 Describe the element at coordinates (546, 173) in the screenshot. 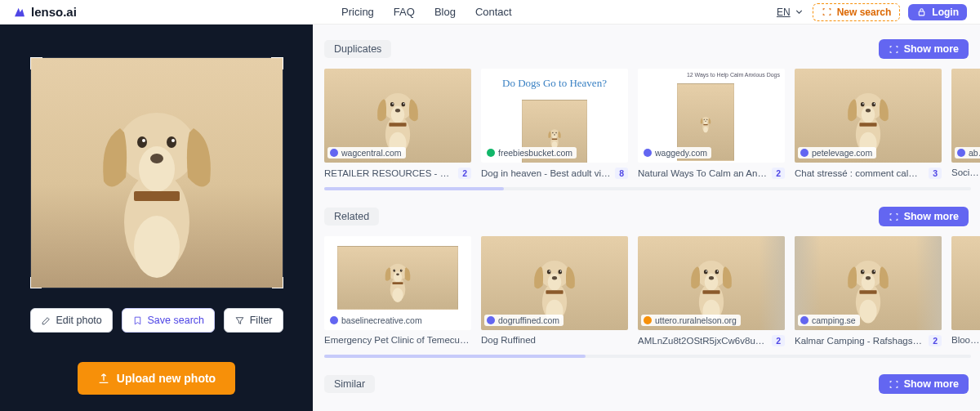

I see `result-title: Dog in heaven - Best adult videos and…` at that location.